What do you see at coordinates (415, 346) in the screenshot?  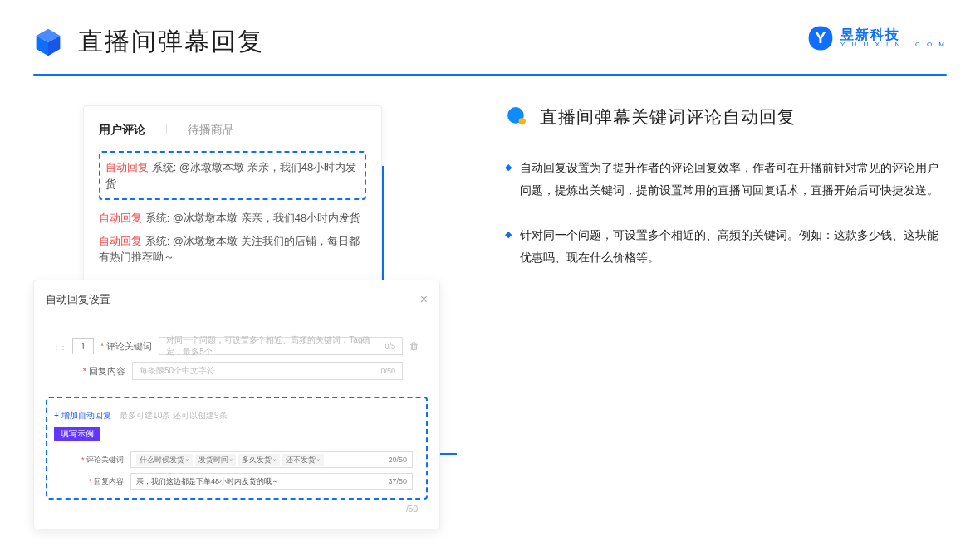 I see `delete-icon: 🗑` at bounding box center [415, 346].